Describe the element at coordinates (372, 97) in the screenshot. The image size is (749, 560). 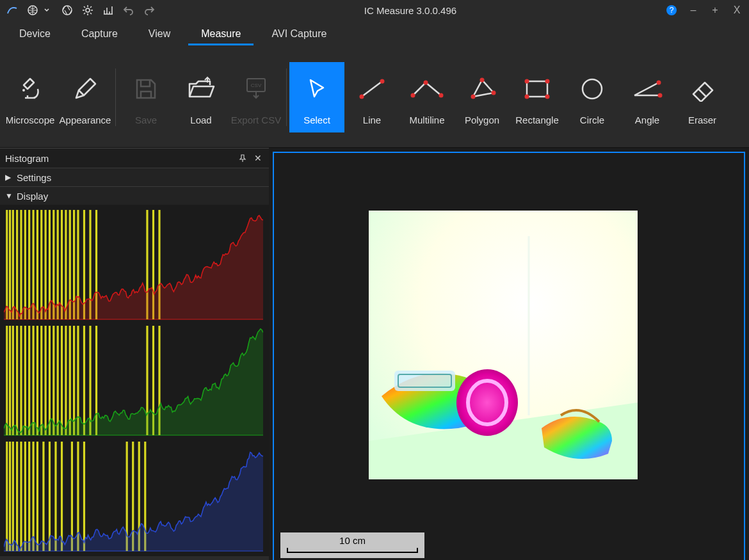
I see `tool-line: Line` at that location.